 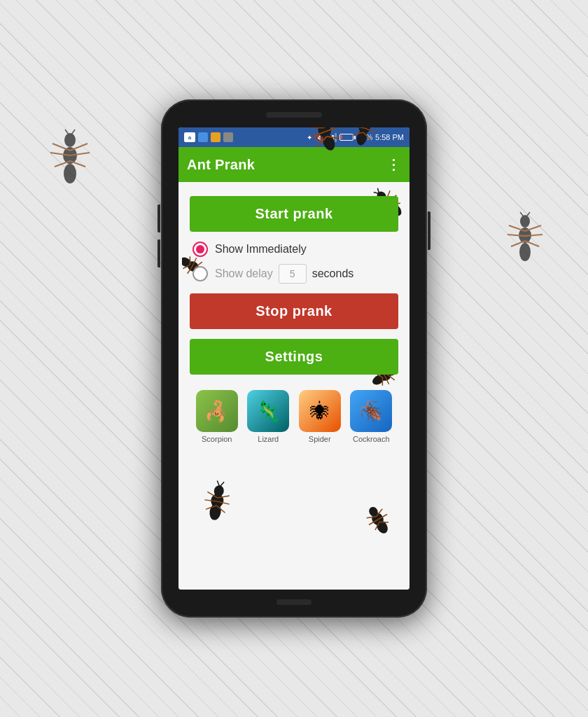 I want to click on app-name-cockroach: Cockroach, so click(x=371, y=439).